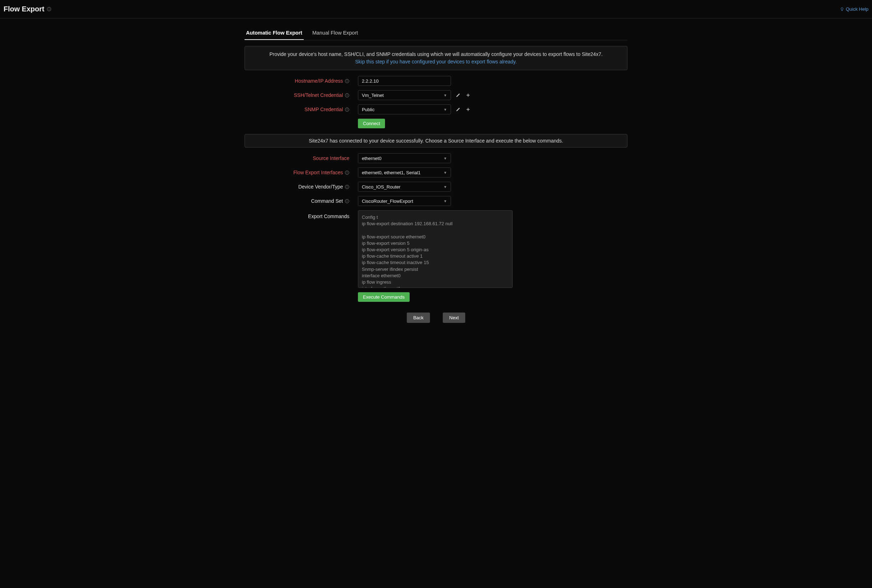  What do you see at coordinates (419, 318) in the screenshot?
I see `back-button: Back` at bounding box center [419, 318].